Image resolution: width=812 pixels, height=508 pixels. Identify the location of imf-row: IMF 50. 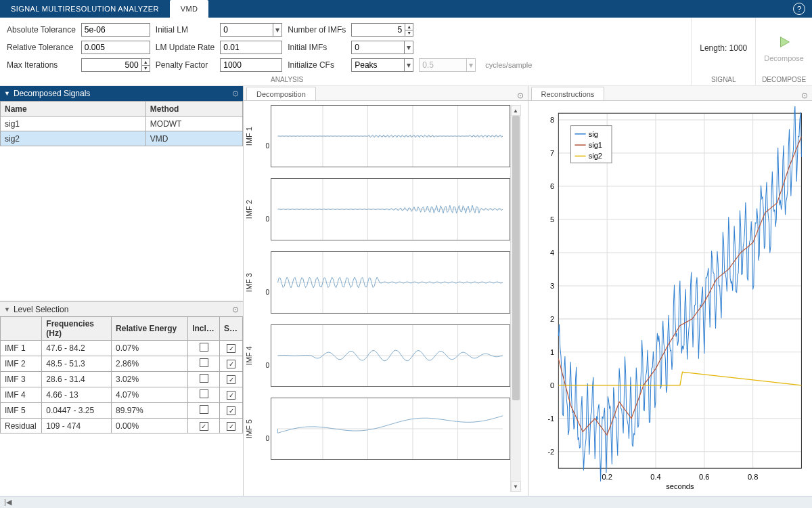
(378, 429).